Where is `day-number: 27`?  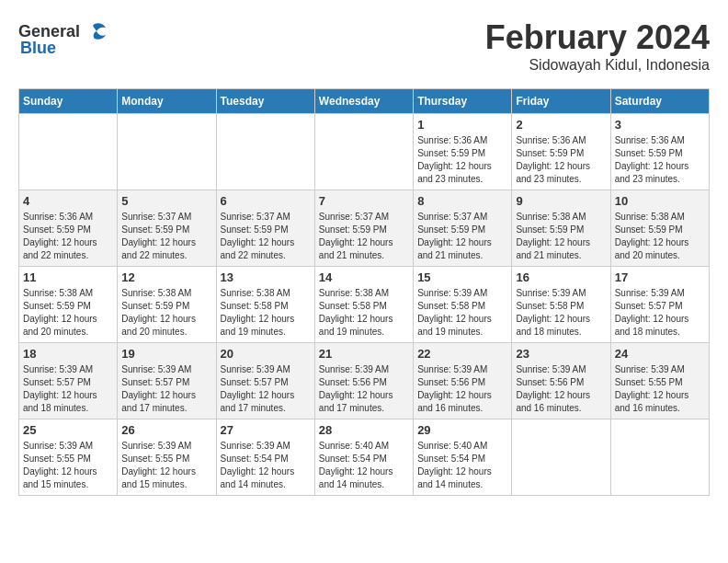
day-number: 27 is located at coordinates (266, 431).